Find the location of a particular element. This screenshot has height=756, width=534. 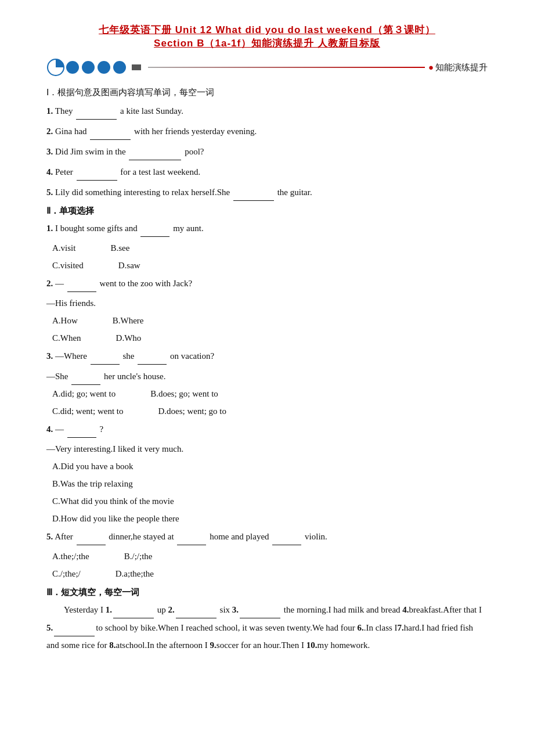

s2-q2-optA: A.How is located at coordinates (65, 321).